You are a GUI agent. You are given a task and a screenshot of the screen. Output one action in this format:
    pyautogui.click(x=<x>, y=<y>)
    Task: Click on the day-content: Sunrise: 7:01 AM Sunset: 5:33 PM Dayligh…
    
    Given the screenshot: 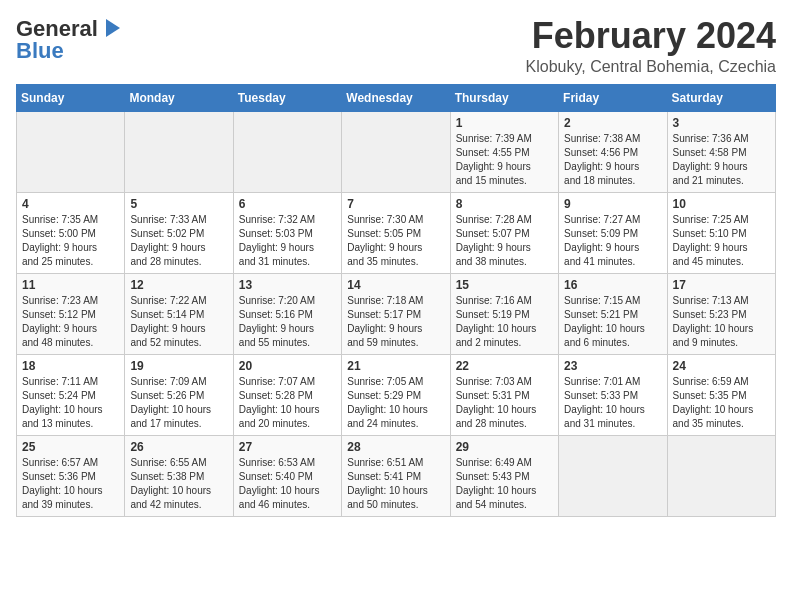 What is the action you would take?
    pyautogui.click(x=612, y=403)
    